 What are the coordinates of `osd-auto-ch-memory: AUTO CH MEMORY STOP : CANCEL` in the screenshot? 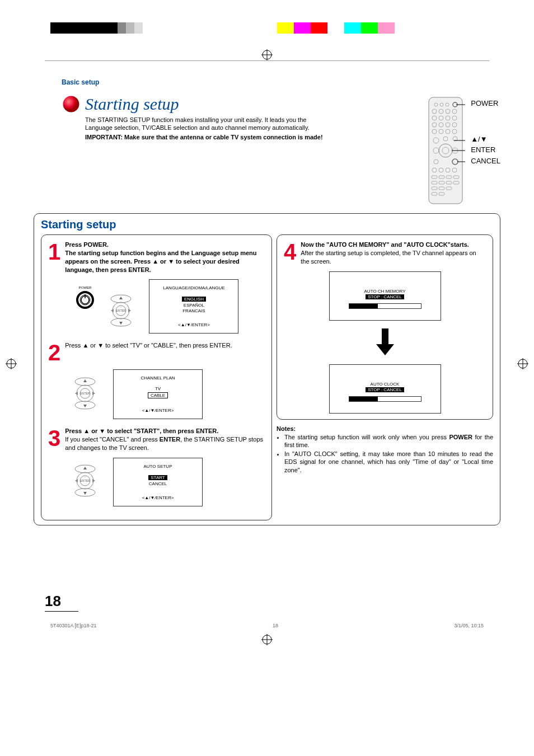 It's located at (385, 296).